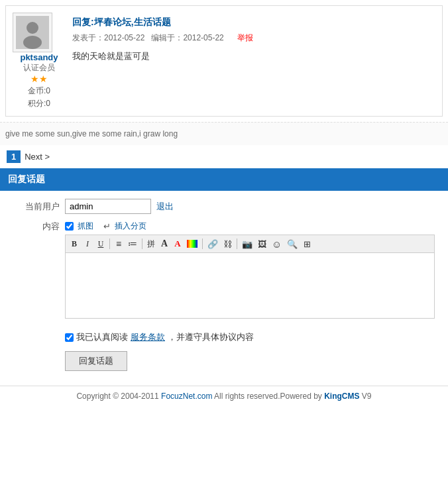 Image resolution: width=448 pixels, height=477 pixels. What do you see at coordinates (277, 244) in the screenshot?
I see `toolbar-smiley: ☺` at bounding box center [277, 244].